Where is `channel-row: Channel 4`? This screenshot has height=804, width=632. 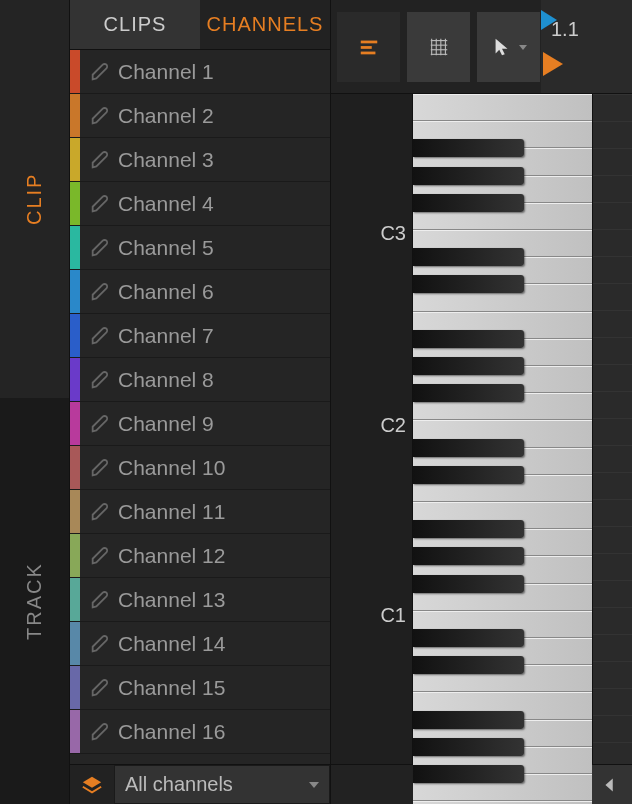
channel-row: Channel 4 is located at coordinates (200, 204).